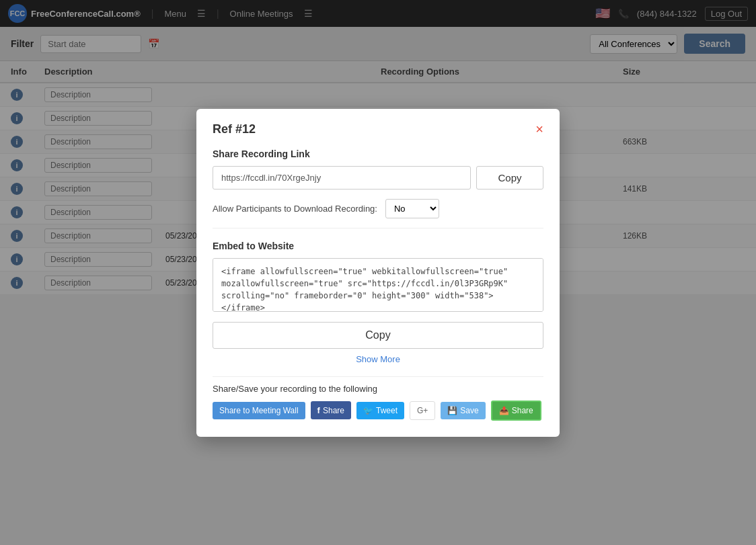 The height and width of the screenshot is (545, 756). Describe the element at coordinates (378, 177) in the screenshot. I see `share-link-row: Copy` at that location.